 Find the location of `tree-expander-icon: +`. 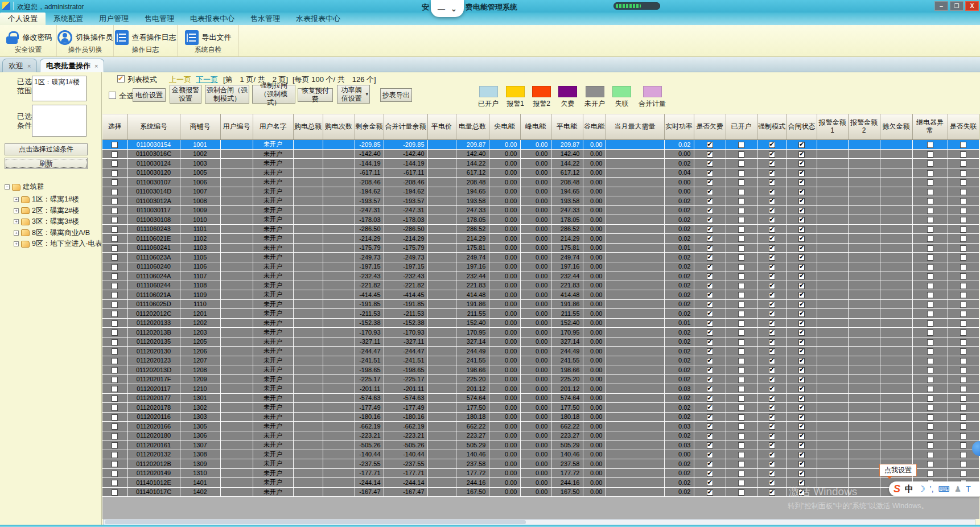

tree-expander-icon: + is located at coordinates (16, 244).